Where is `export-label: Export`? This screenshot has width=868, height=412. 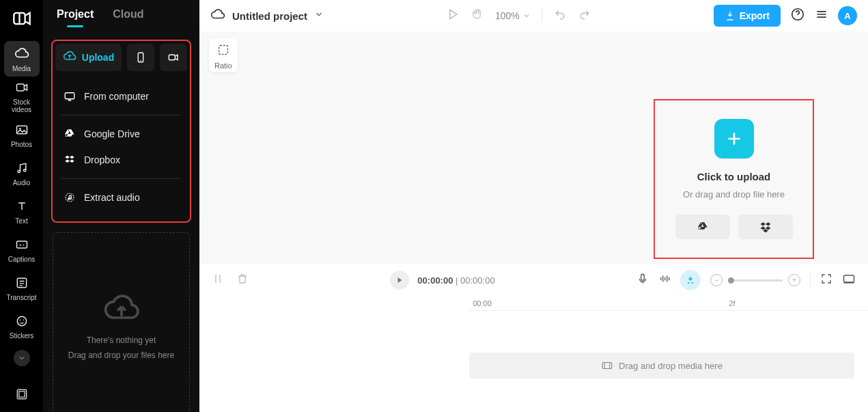
export-label: Export is located at coordinates (755, 16).